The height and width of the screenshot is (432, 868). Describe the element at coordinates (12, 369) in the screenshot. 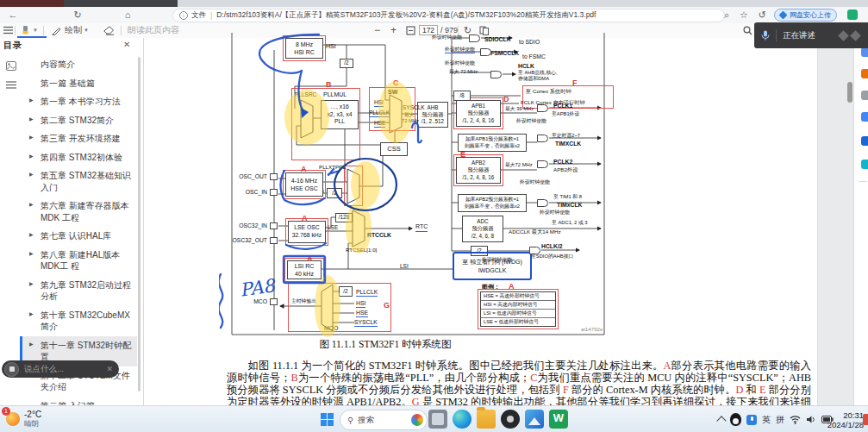

I see `voice-button` at that location.